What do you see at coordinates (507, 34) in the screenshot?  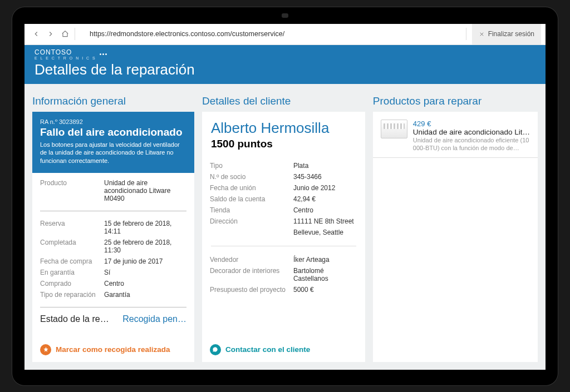 I see `close-session-button: Finalizar sesión` at bounding box center [507, 34].